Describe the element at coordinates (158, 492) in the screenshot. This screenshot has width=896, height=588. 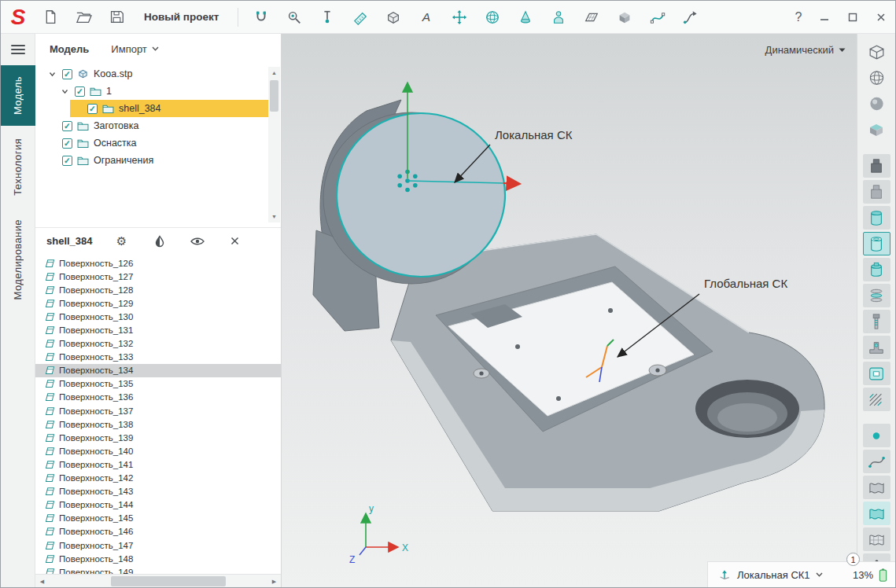
I see `surface-list-item: Поверхность_143` at that location.